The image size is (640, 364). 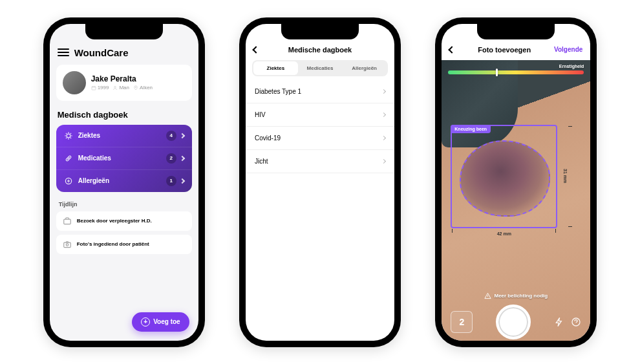 What do you see at coordinates (171, 158) in the screenshot?
I see `count-badge: 2` at bounding box center [171, 158].